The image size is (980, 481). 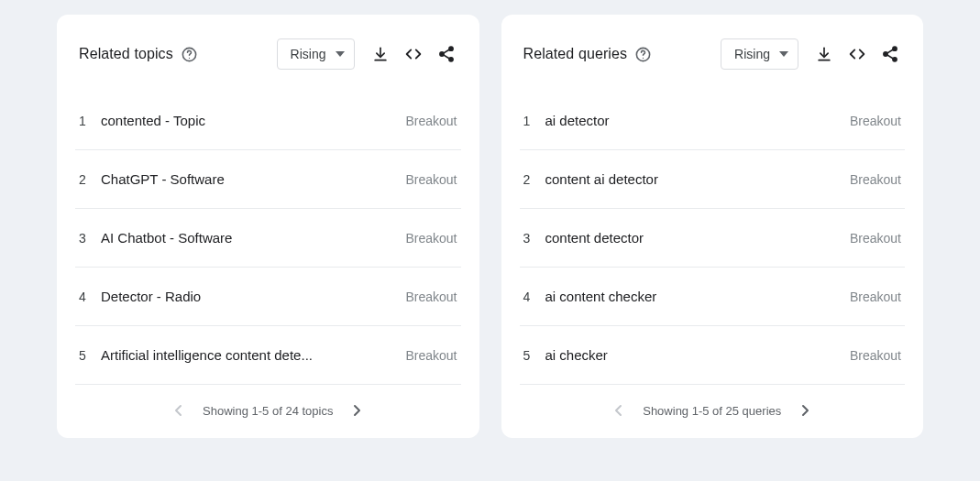 I want to click on pager-text: Showing 1-5 of 24 topics, so click(x=268, y=410).